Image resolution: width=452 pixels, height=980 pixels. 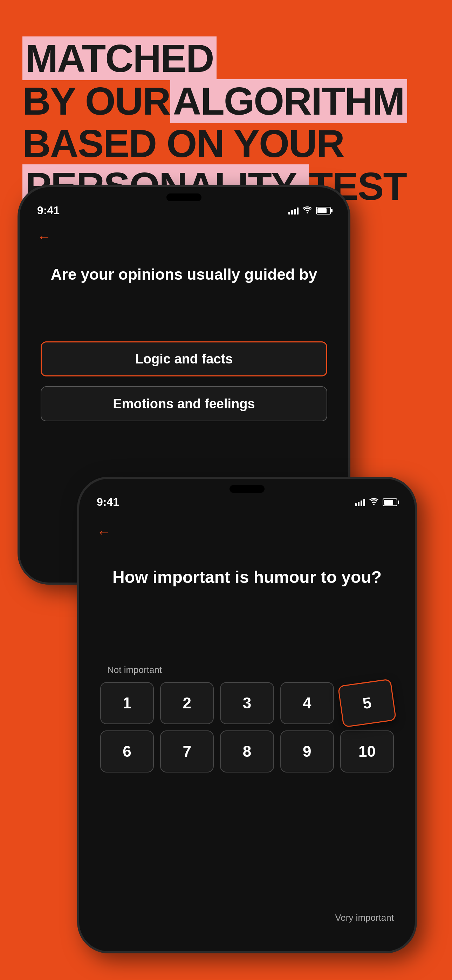 I want to click on header-line3: BASED ON YOUR, so click(x=183, y=144).